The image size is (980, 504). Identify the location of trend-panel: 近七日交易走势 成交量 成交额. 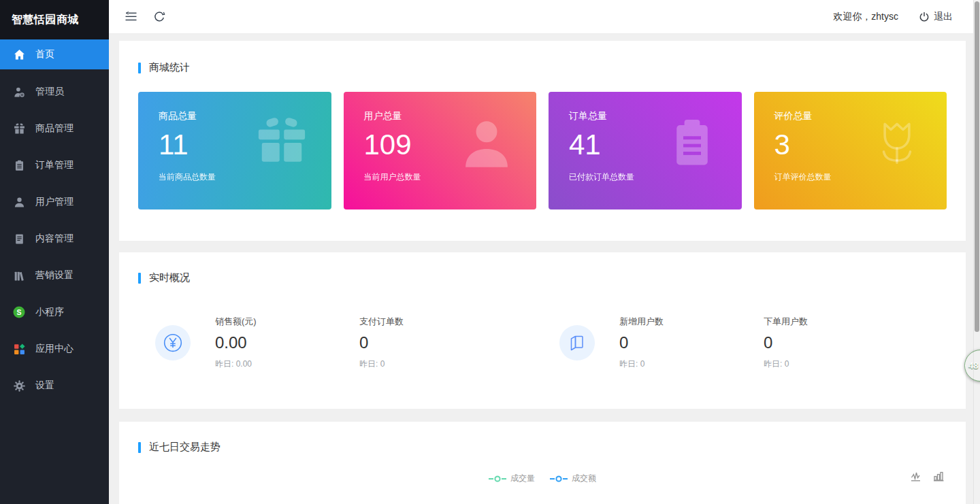
(542, 463).